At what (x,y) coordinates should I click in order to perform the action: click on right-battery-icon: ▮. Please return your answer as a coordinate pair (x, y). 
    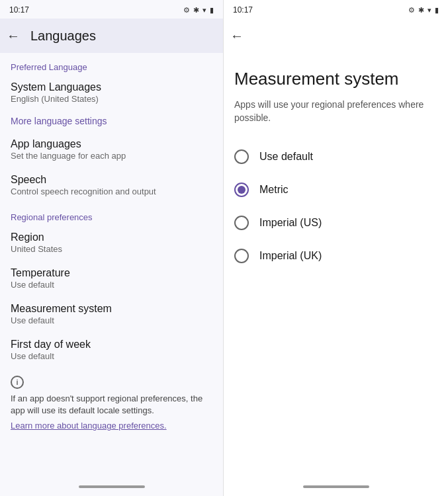
    Looking at the image, I should click on (437, 11).